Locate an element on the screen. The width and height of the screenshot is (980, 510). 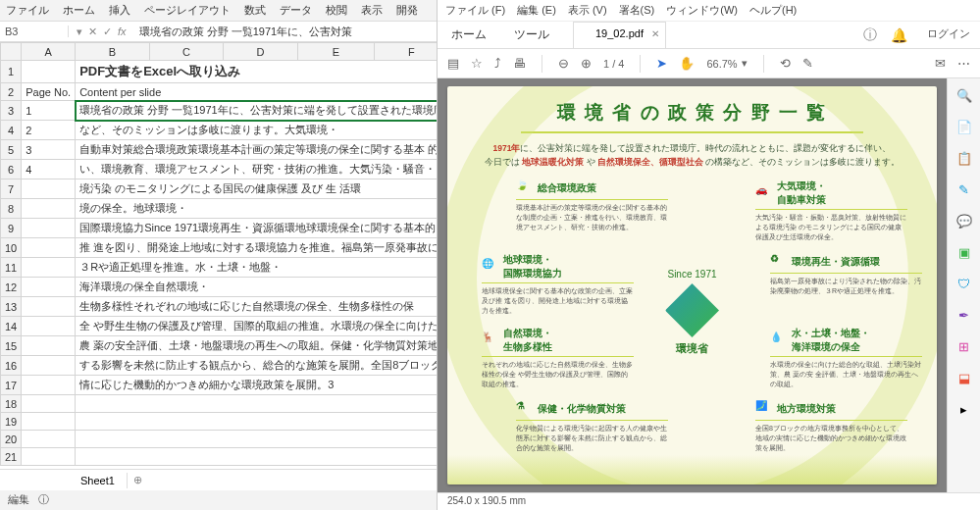
cell-B11: ３Rや適正処理を推進。水・土壌・地盤・ is located at coordinates (256, 268).